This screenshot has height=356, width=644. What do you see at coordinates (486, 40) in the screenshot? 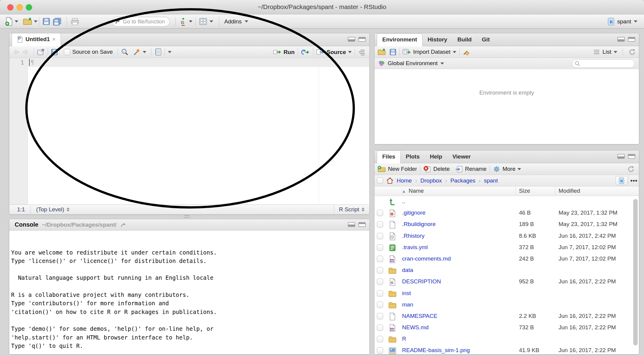
I see `tab-git: Git` at bounding box center [486, 40].